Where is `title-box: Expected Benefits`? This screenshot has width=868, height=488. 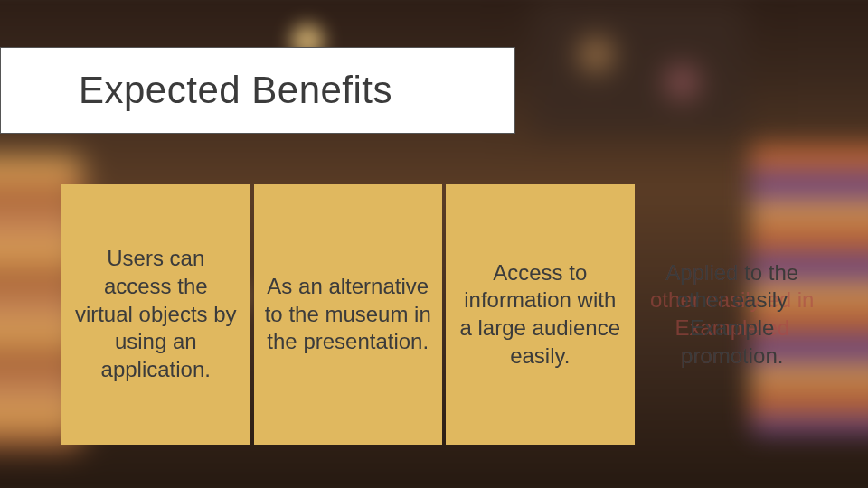 title-box: Expected Benefits is located at coordinates (258, 90).